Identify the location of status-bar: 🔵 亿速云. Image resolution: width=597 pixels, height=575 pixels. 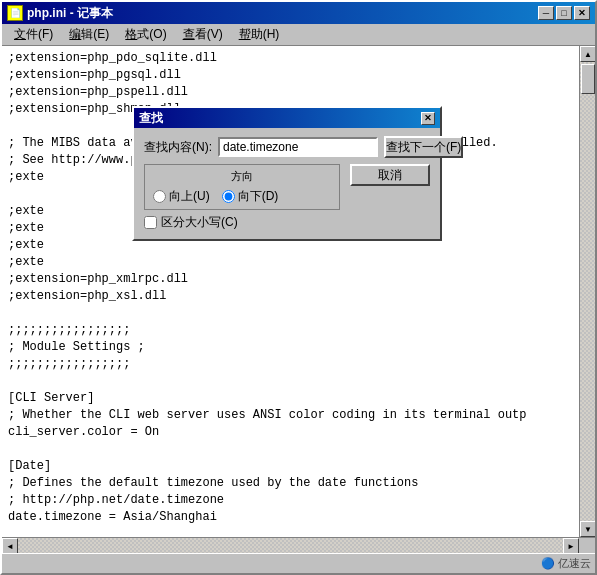
(298, 563).